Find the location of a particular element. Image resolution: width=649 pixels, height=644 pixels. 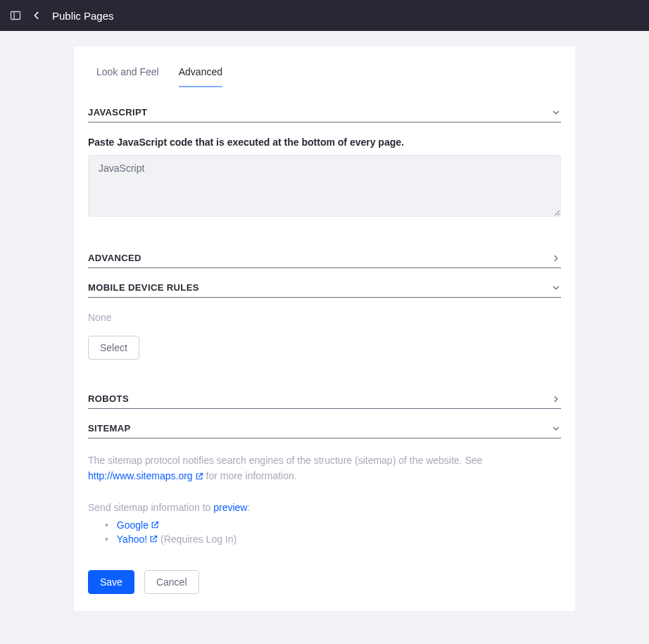

back-icon is located at coordinates (37, 15).